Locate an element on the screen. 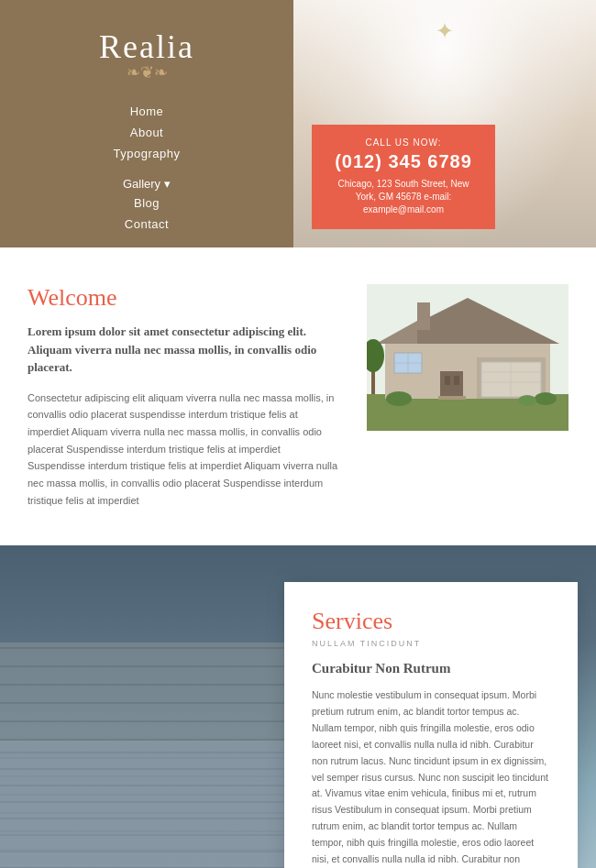  logo-ornament: ❧❦❧ is located at coordinates (147, 72).